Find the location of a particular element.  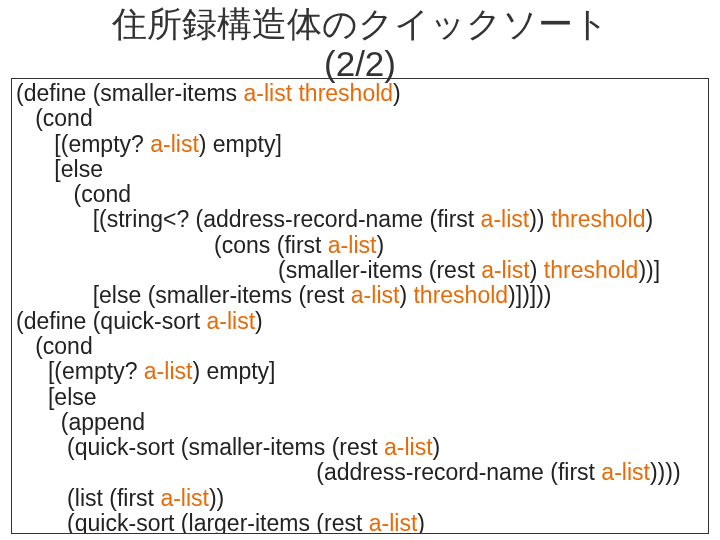

code-line: (append is located at coordinates (360, 422).